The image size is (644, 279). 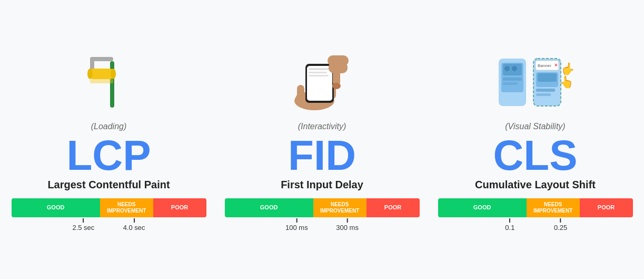 What do you see at coordinates (134, 225) in the screenshot?
I see `lcp-threshold-2: 4.0 sec` at bounding box center [134, 225].